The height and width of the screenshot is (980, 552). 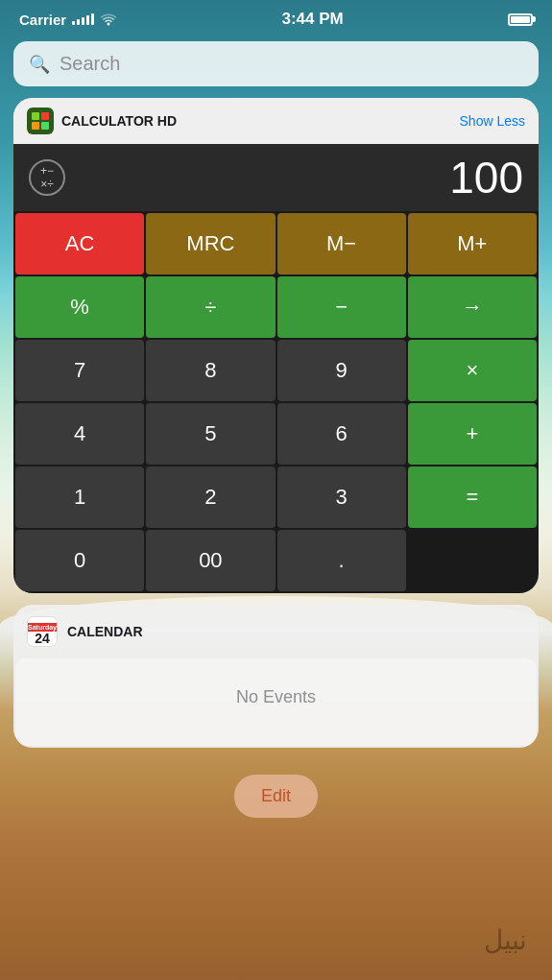 I want to click on calc-btn-00: 00, so click(x=210, y=561).